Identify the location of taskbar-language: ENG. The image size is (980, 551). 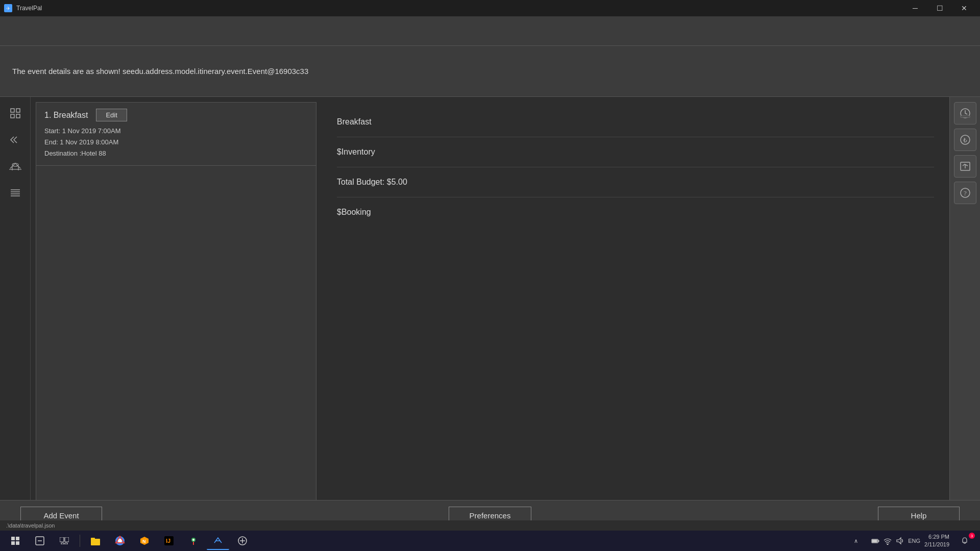
(914, 541).